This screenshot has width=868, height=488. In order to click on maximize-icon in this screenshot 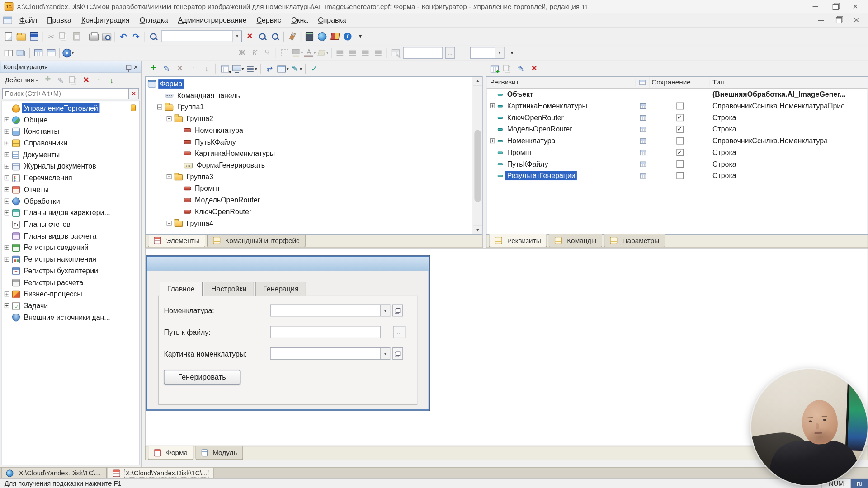, I will do `click(835, 6)`.